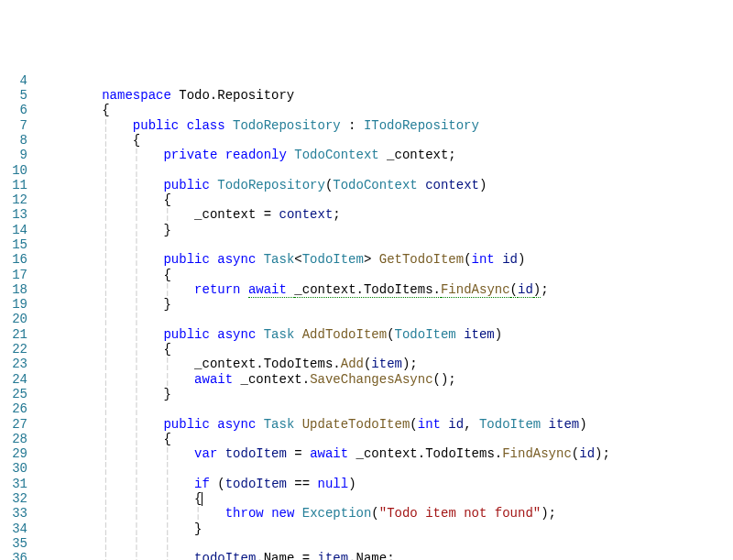 This screenshot has height=560, width=733. Describe the element at coordinates (302, 484) in the screenshot. I see `code-token: ==` at that location.